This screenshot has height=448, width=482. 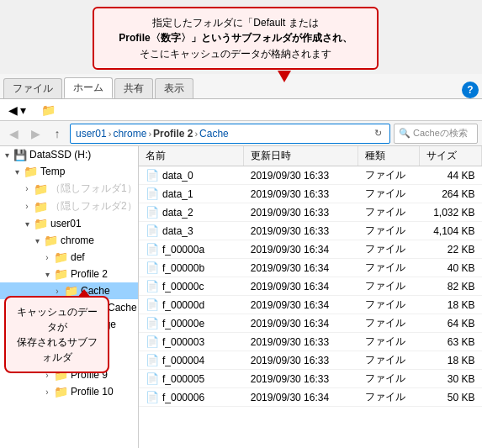 What do you see at coordinates (450, 176) in the screenshot?
I see `file-size: 44 KB` at bounding box center [450, 176].